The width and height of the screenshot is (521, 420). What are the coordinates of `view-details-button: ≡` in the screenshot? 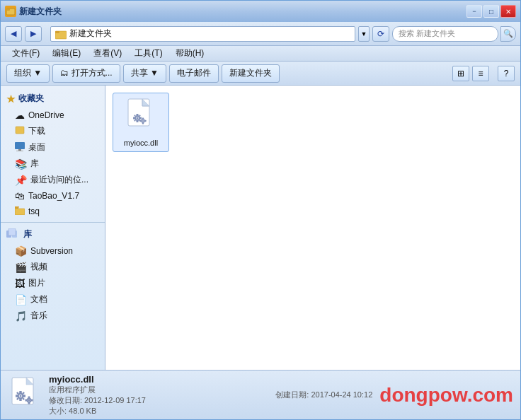 It's located at (481, 74).